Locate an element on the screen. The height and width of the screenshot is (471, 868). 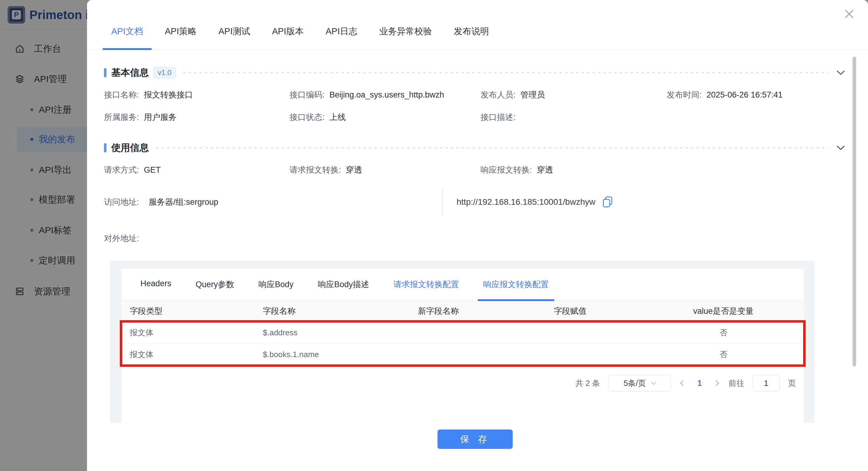
tab-response-body: 响应Body is located at coordinates (276, 290).